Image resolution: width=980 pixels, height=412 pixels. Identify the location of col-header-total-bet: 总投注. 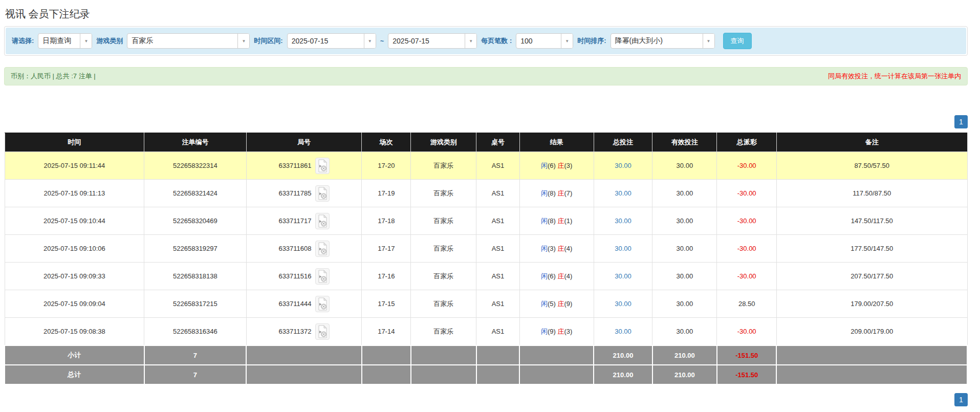
(623, 142).